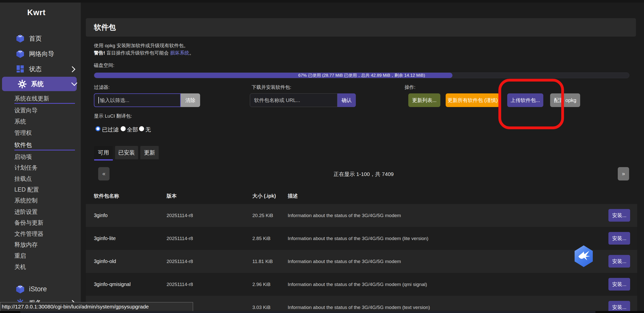 This screenshot has width=644, height=313. I want to click on sidebar-subitem: 设置向导, so click(26, 110).